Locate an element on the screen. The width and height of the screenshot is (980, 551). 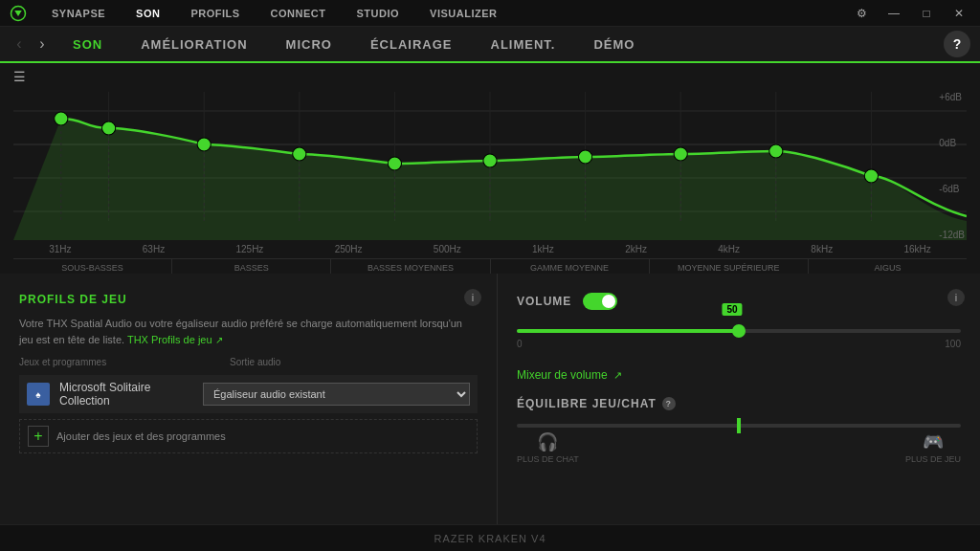
balance-game-label: PLUS DE JEU is located at coordinates (933, 459).